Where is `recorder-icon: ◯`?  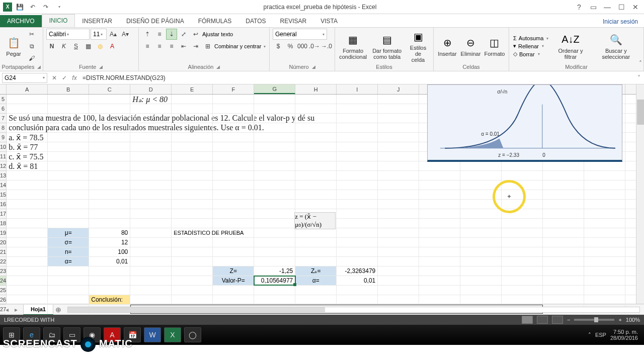 recorder-icon: ◯ is located at coordinates (193, 335).